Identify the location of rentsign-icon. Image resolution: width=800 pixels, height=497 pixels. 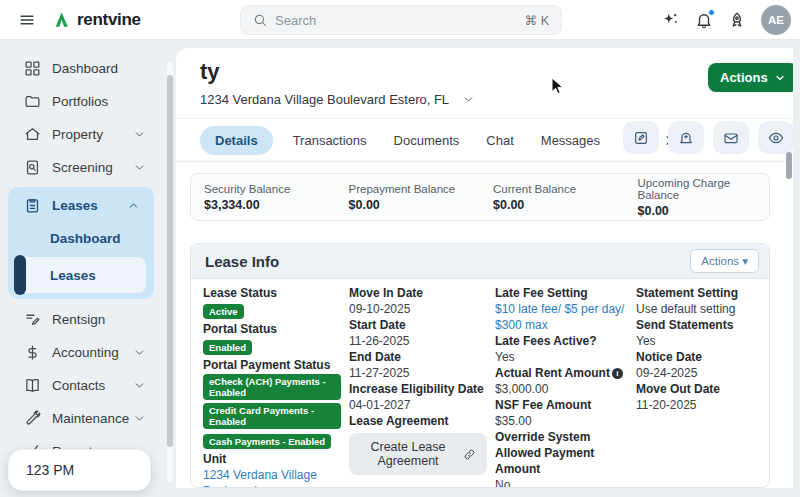
(32, 320).